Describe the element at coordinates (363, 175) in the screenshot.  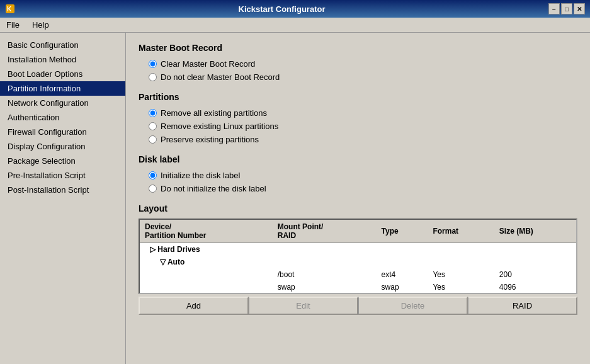
I see `disk-label-init-row: Initialize the disk label` at that location.